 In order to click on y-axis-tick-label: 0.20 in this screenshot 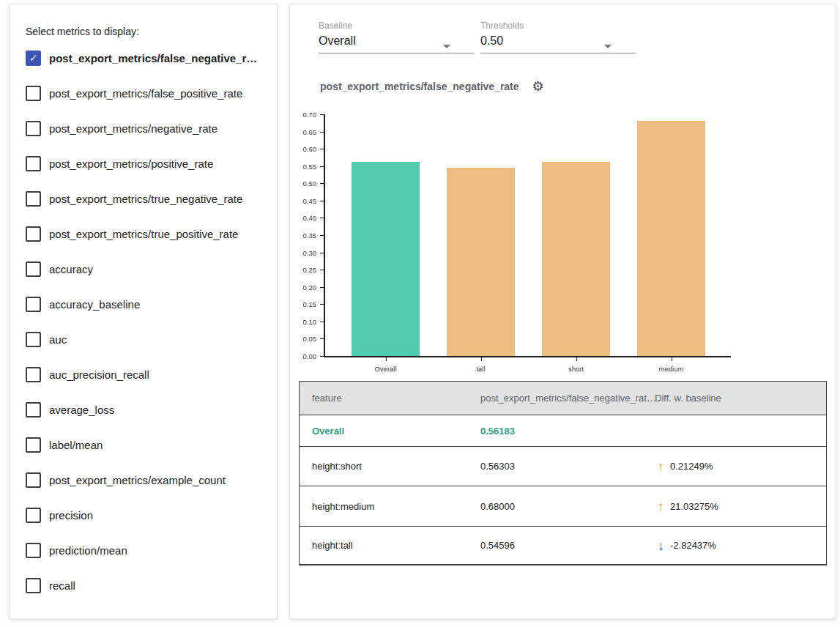, I will do `click(303, 287)`.